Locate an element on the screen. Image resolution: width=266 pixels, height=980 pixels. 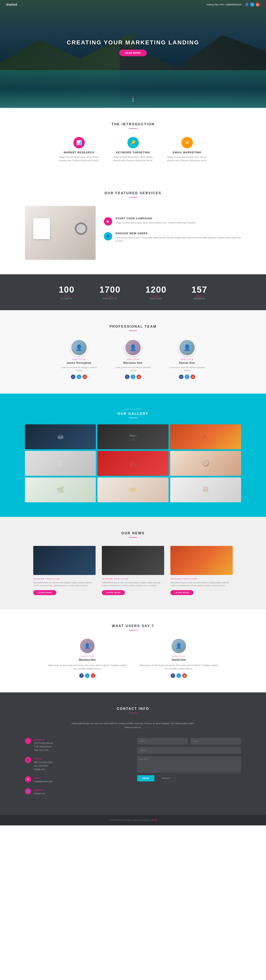
form-name-input is located at coordinates (162, 741).